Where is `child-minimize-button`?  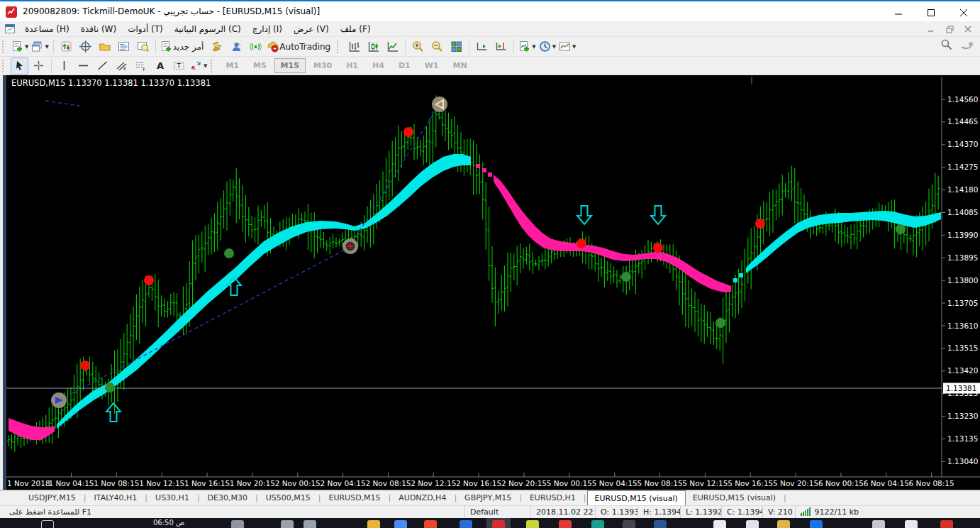 child-minimize-button is located at coordinates (931, 29).